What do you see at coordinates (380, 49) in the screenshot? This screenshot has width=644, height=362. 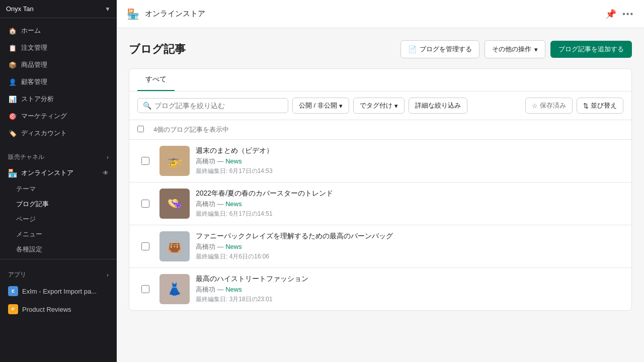 I see `page-header: ブログ記事 📄 ブログを管理する その他の操作 ▾ ブログ記事を追加する` at bounding box center [380, 49].